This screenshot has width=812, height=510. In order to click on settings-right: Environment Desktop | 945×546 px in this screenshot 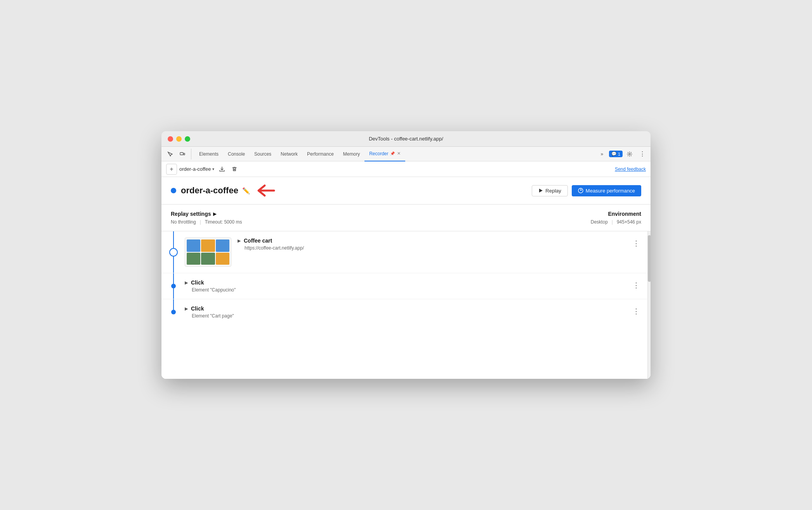, I will do `click(616, 218)`.